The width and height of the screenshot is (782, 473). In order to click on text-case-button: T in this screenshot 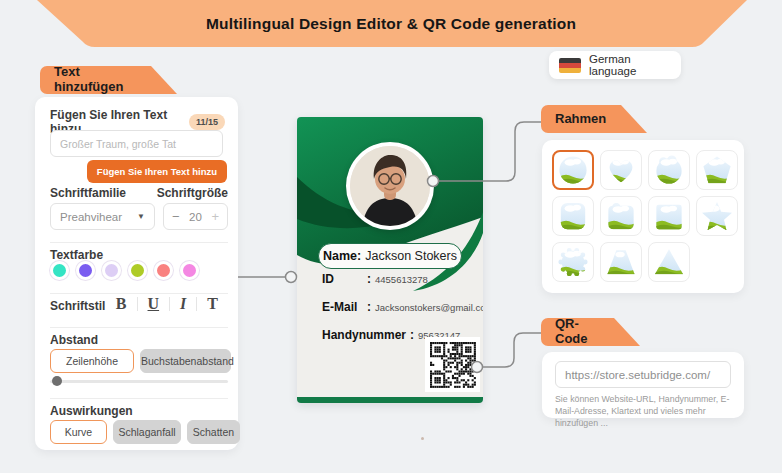, I will do `click(212, 304)`.